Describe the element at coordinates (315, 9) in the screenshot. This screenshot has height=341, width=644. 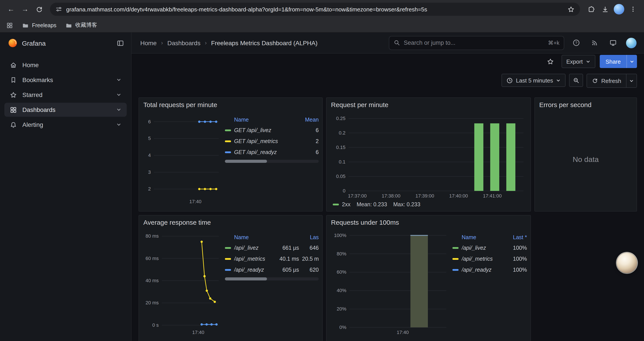
I see `omnibox` at that location.